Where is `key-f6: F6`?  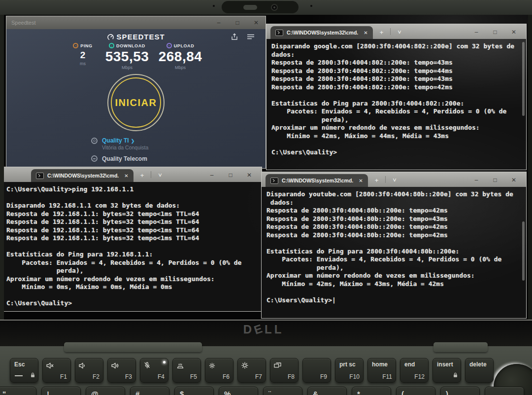 key-f6: F6 is located at coordinates (219, 370).